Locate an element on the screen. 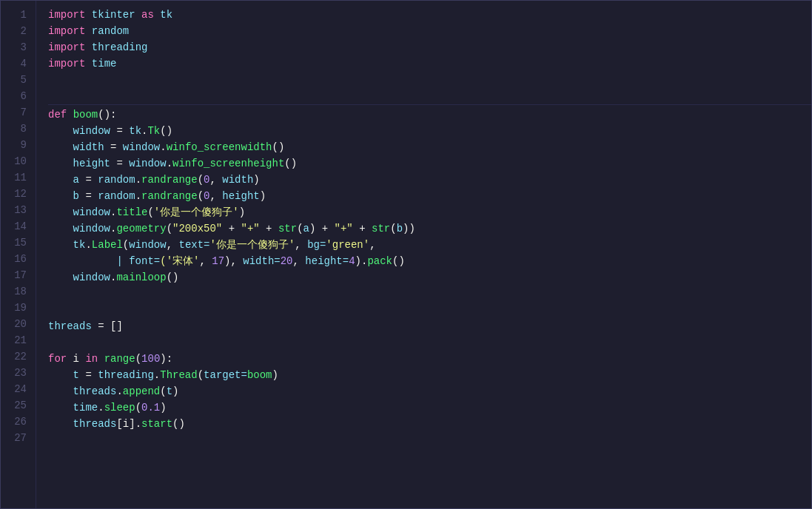  code-line: threads[i].start() is located at coordinates (429, 424).